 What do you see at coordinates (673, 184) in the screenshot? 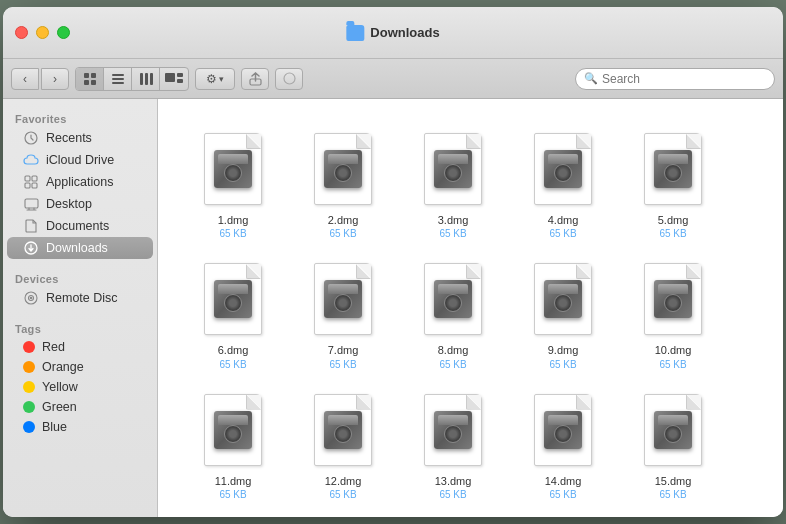
I see `list-item: 5.dmg 65 KB` at bounding box center [673, 184].